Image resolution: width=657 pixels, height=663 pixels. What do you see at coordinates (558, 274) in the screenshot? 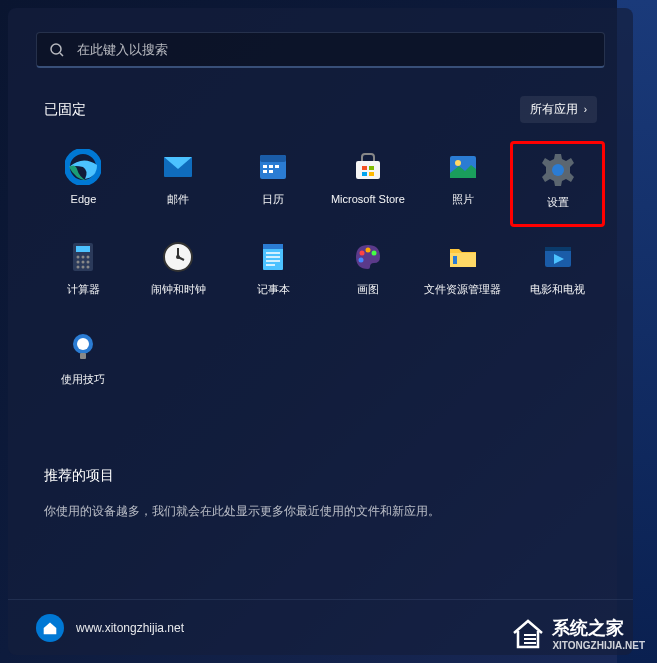
I see `app-movies: 电影和电视` at bounding box center [558, 274].